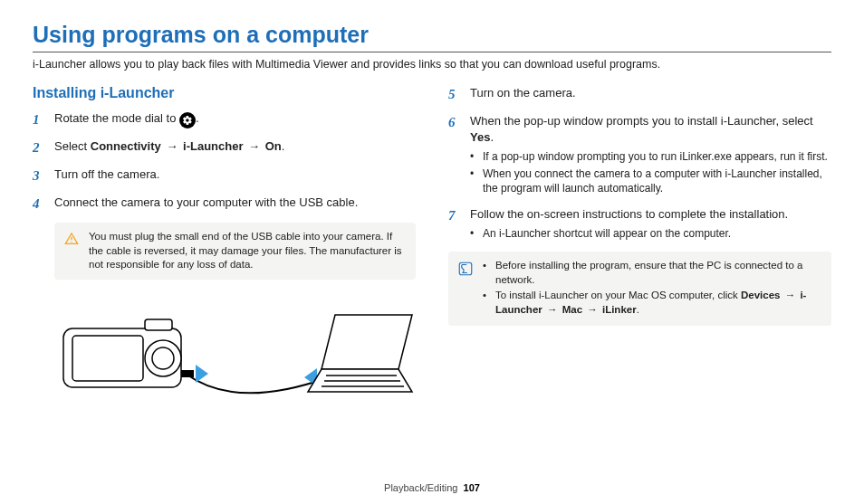  I want to click on step-number: 1, so click(39, 119).